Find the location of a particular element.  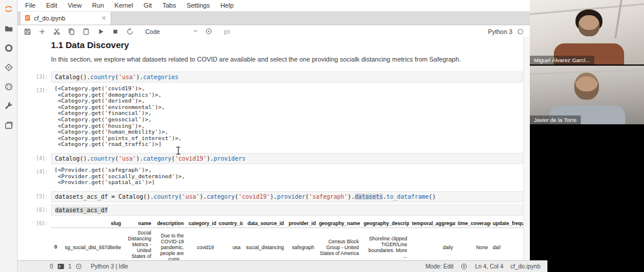

add-cell-icon is located at coordinates (42, 32).